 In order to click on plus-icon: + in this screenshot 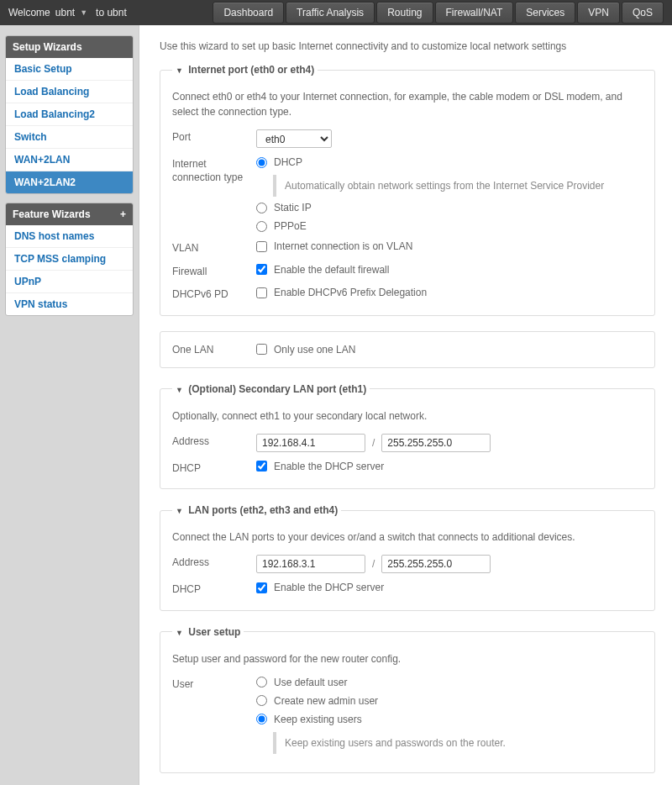, I will do `click(123, 214)`.